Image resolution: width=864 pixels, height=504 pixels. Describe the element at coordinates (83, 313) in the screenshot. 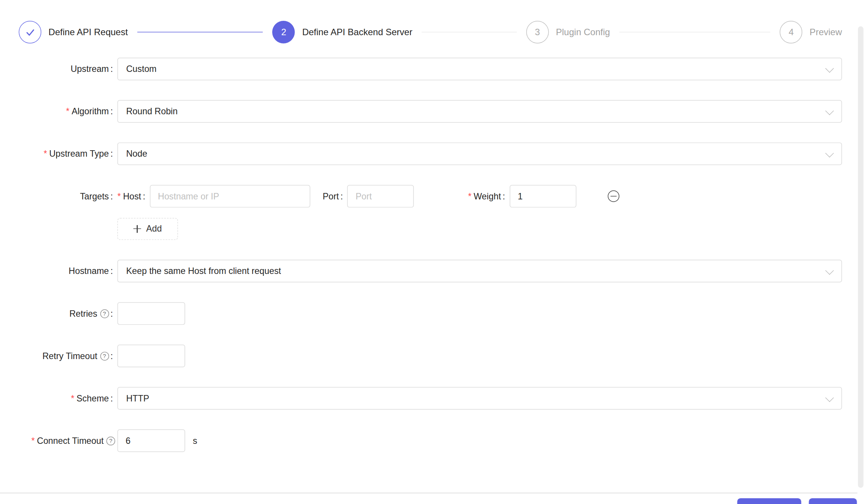

I see `label-text: Retries` at that location.